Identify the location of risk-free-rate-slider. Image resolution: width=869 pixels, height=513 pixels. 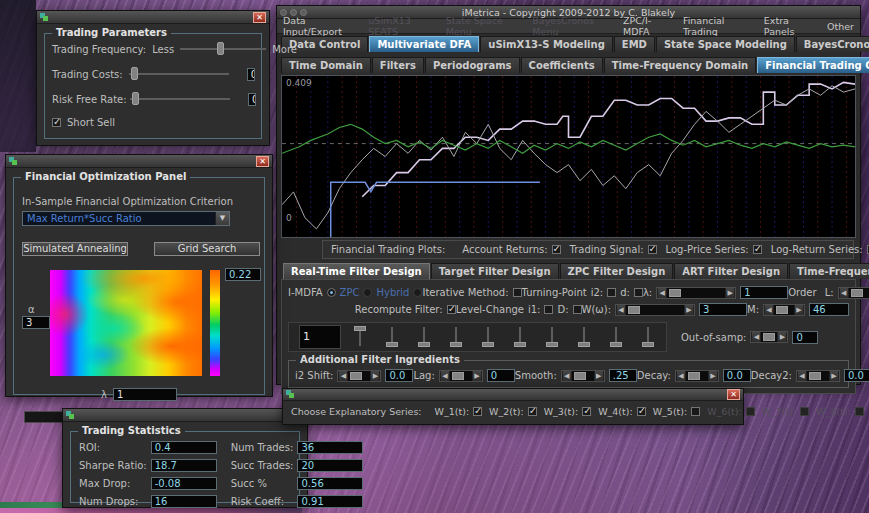
(180, 99).